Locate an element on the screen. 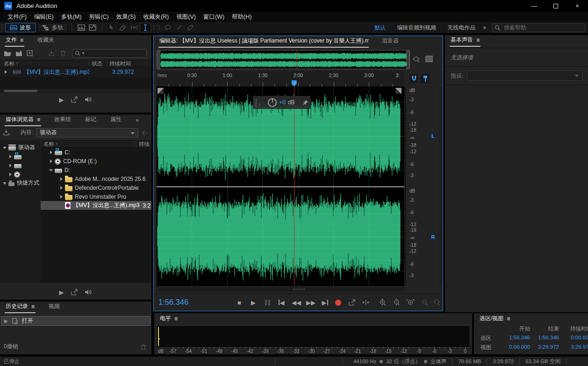 The image size is (588, 366). tab-selection-view: 选区/视图≡ is located at coordinates (495, 319).